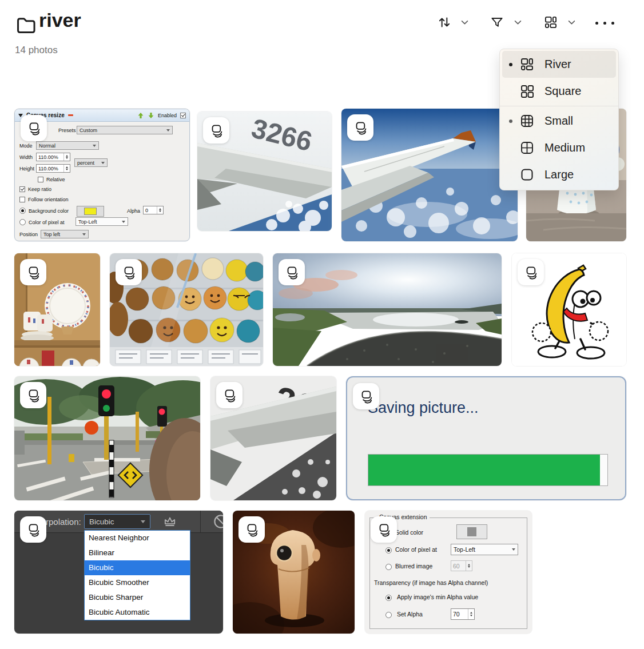 This screenshot has width=644, height=649. I want to click on solid-color-swatch, so click(472, 532).